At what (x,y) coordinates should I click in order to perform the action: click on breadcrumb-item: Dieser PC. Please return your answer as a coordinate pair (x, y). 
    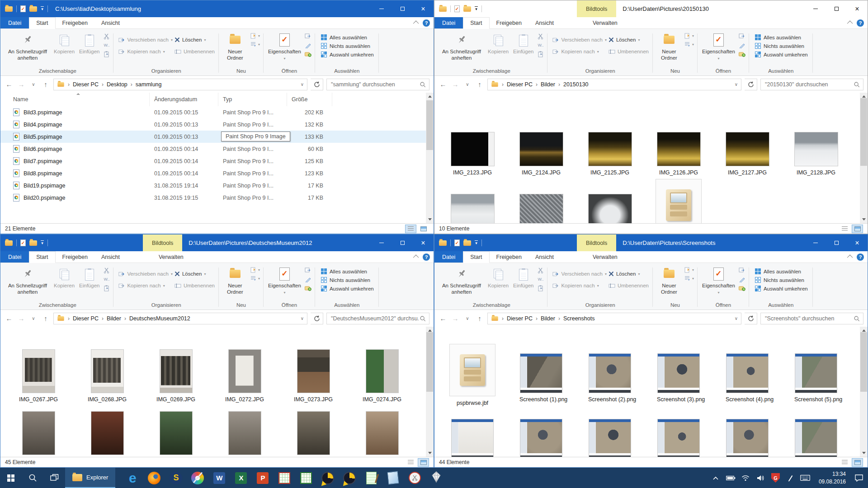
    Looking at the image, I should click on (86, 84).